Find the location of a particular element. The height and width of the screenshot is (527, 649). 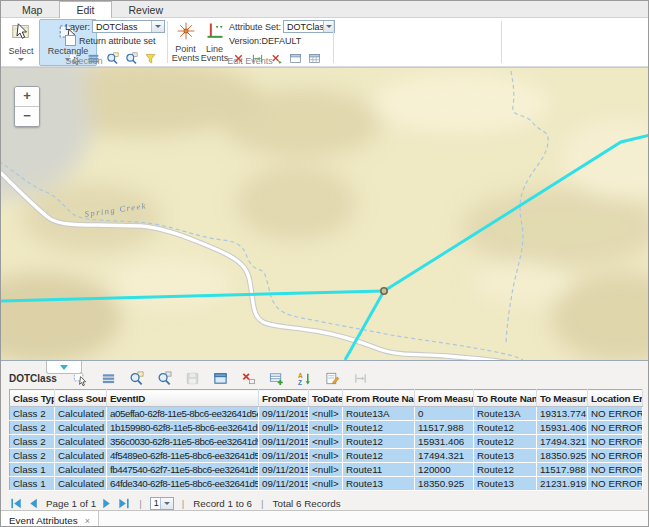

tab-event-attributes: Event Attributes × is located at coordinates (50, 519).